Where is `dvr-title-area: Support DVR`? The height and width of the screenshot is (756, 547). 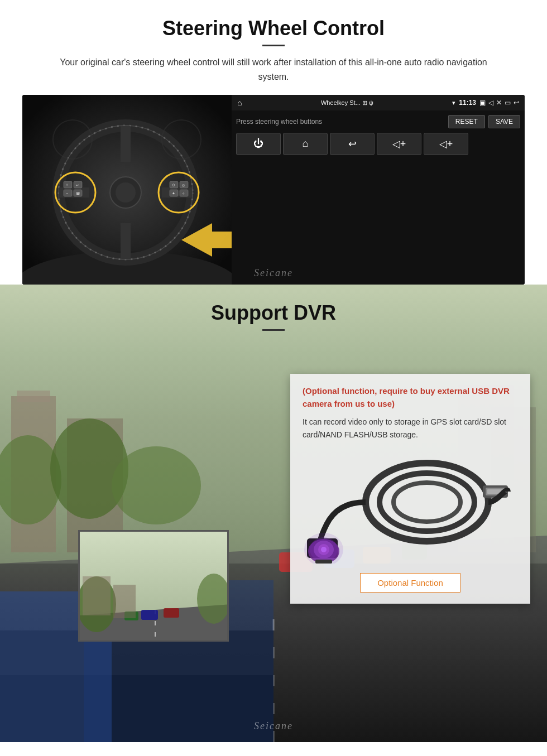
dvr-title-area: Support DVR is located at coordinates (274, 310).